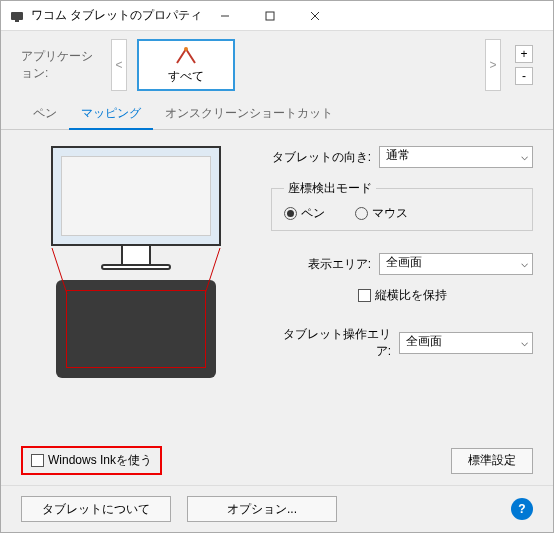 The height and width of the screenshot is (533, 554). What do you see at coordinates (186, 65) in the screenshot?
I see `application-all: すべて` at bounding box center [186, 65].